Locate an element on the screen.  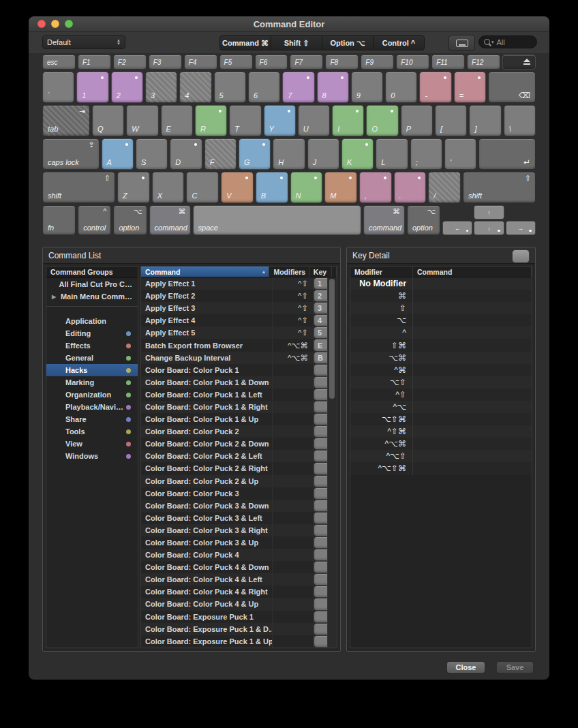
key-eject is located at coordinates (519, 62).